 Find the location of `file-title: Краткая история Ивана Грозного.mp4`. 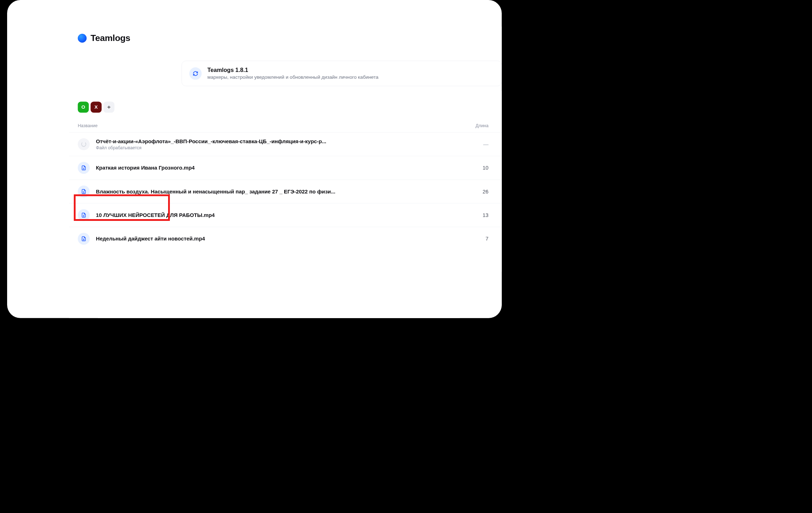

file-title: Краткая история Ивана Грозного.mp4 is located at coordinates (276, 168).